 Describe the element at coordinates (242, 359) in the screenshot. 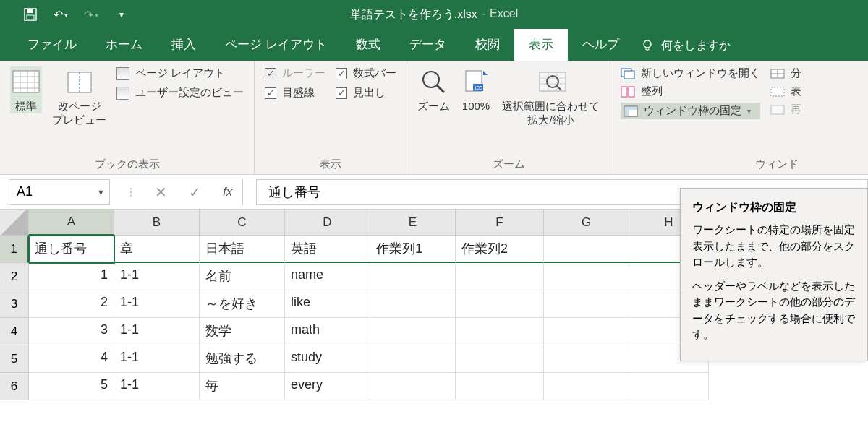

I see `cell: 勉強する` at that location.